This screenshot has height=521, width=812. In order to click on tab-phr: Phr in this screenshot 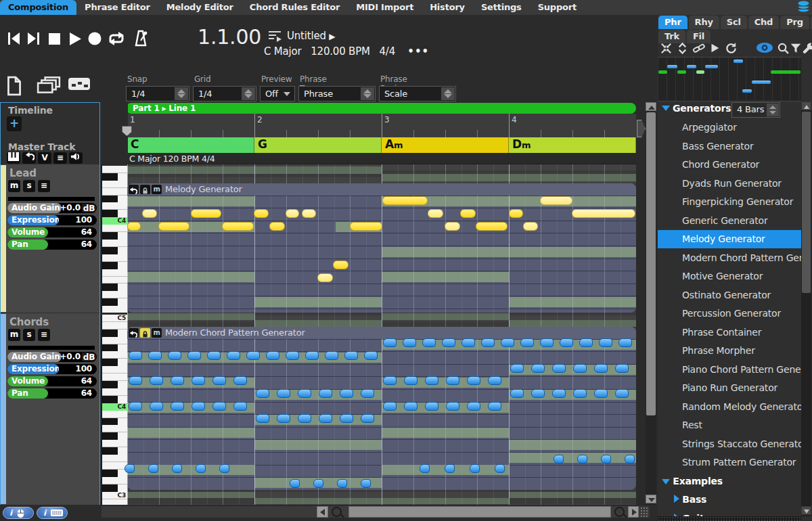, I will do `click(673, 22)`.